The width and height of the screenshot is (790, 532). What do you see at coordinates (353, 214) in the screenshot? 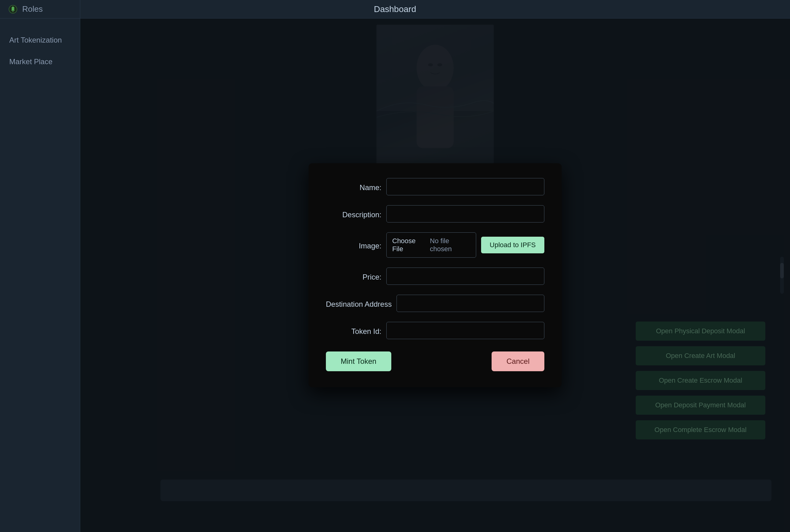
I see `description-label: Description:` at bounding box center [353, 214].